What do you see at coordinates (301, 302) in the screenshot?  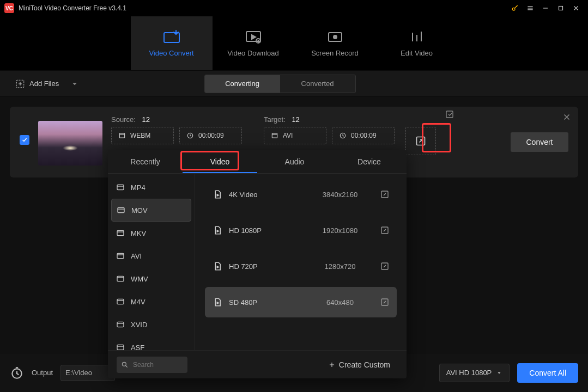 I see `resolution-sd-480p: SD 480P640x480` at bounding box center [301, 302].